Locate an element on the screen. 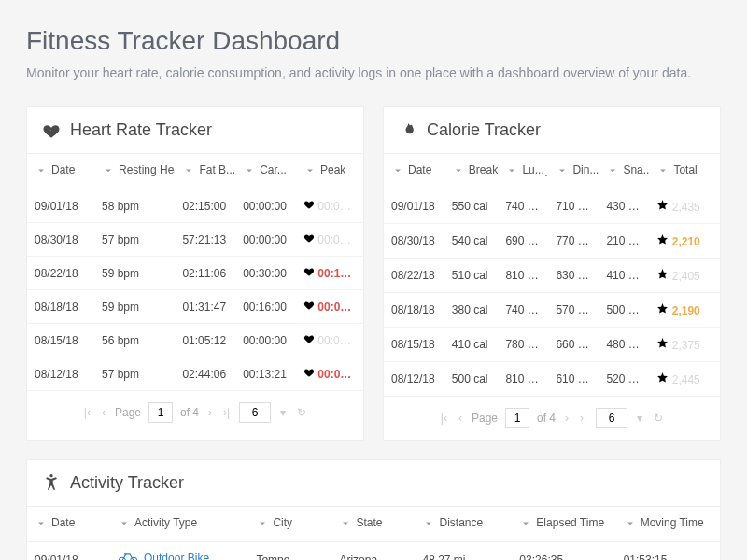  table-row: 08/22/1859 bpm02:11:0600:30:00 00:10:50 is located at coordinates (195, 273).